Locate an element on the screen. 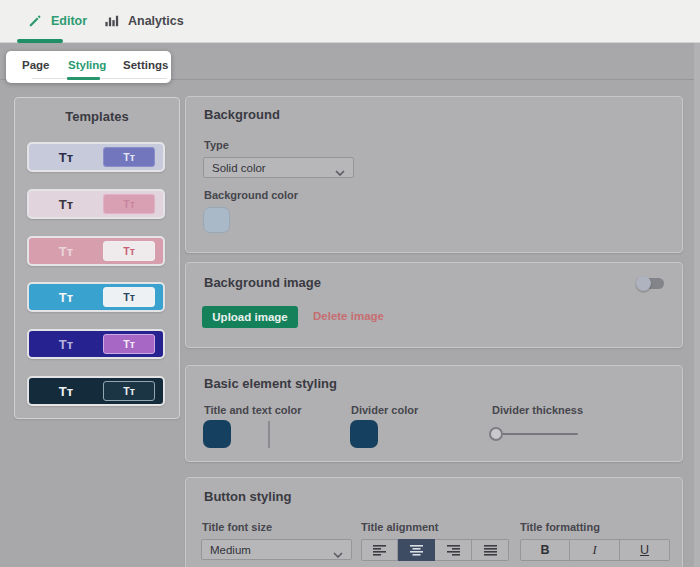  title-alignment-label: Title alignment is located at coordinates (400, 527).